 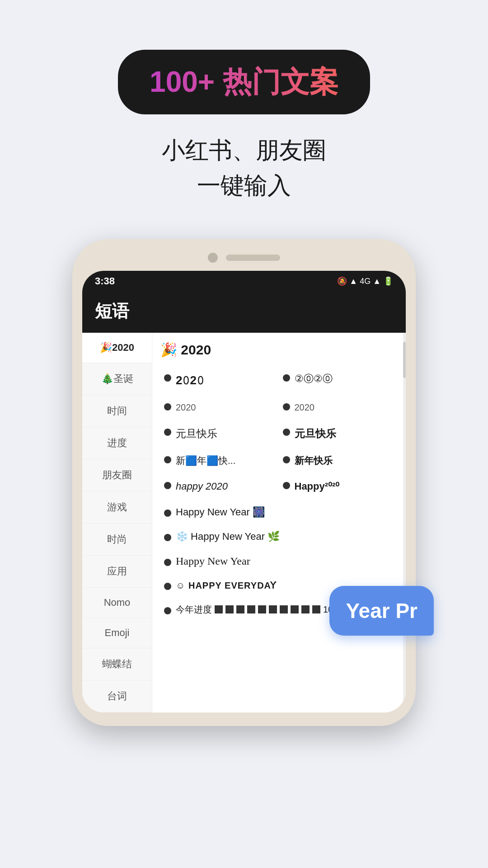 I want to click on scrollbar, so click(x=404, y=523).